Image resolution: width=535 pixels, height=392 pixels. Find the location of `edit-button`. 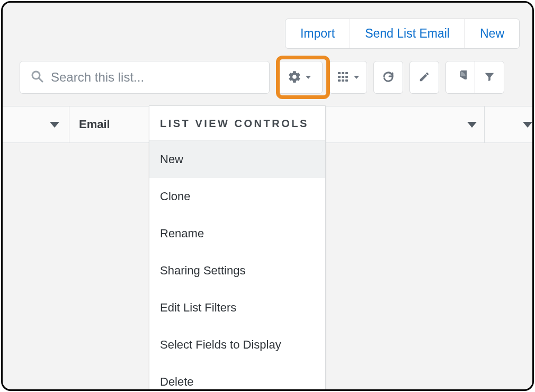

edit-button is located at coordinates (424, 77).